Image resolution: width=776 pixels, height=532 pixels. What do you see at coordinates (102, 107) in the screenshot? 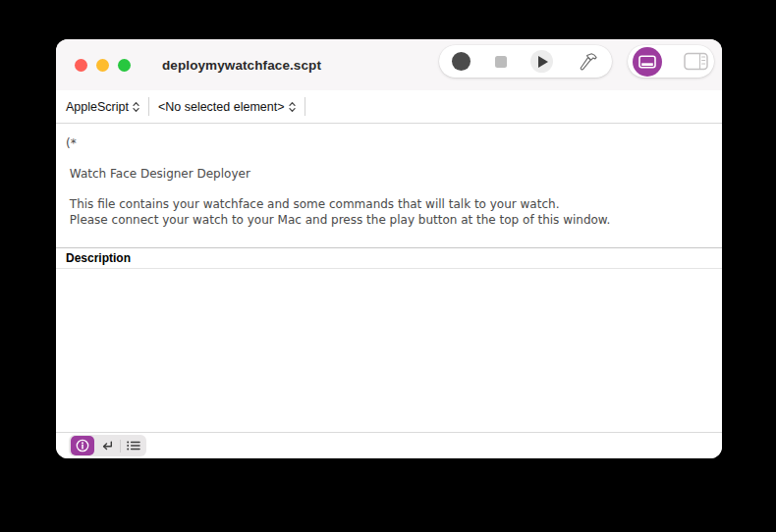
I see `language-popup: AppleScript` at bounding box center [102, 107].